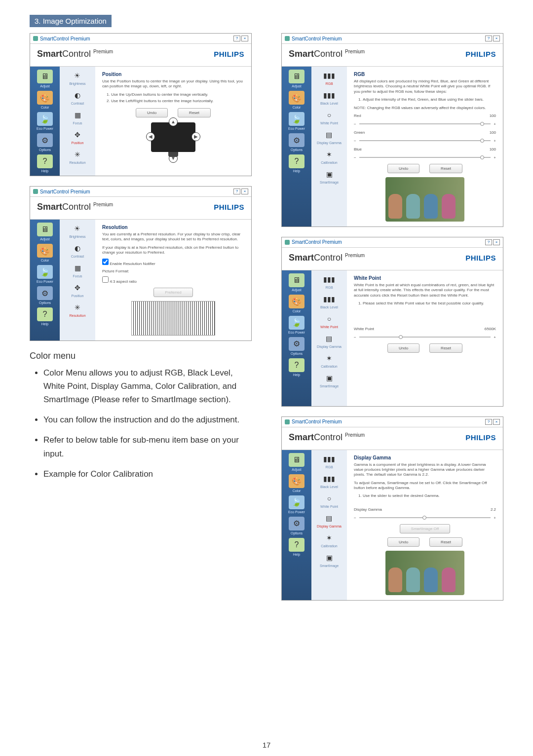 The width and height of the screenshot is (533, 756). Describe the element at coordinates (355, 124) in the screenshot. I see `red-dec: −` at that location.